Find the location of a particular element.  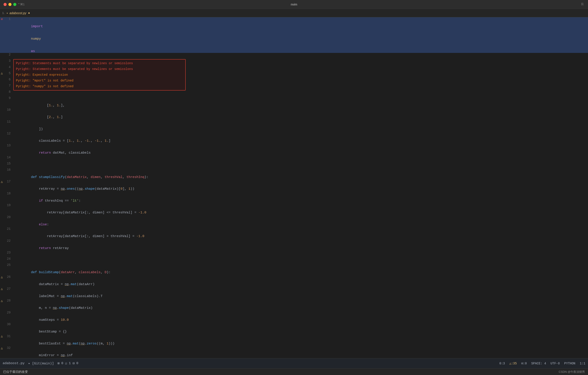

status-git: ✦ [Git(main)] is located at coordinates (41, 363).